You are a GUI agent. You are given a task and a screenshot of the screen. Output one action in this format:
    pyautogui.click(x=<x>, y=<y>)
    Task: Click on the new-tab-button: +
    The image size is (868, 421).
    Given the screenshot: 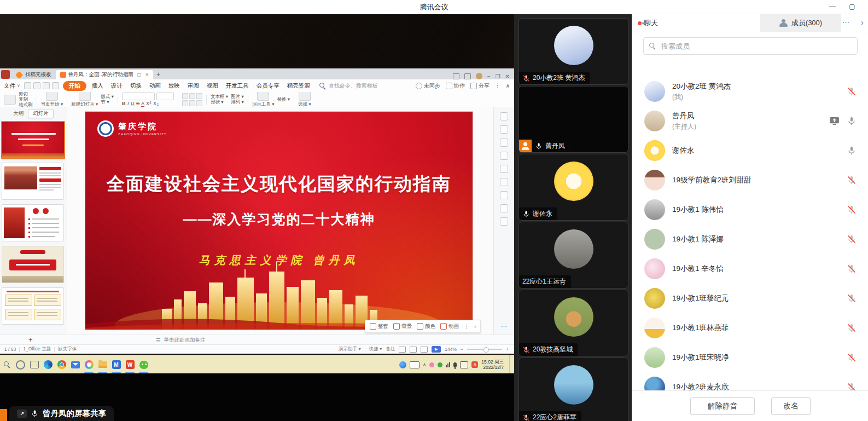 What is the action you would take?
    pyautogui.click(x=159, y=74)
    